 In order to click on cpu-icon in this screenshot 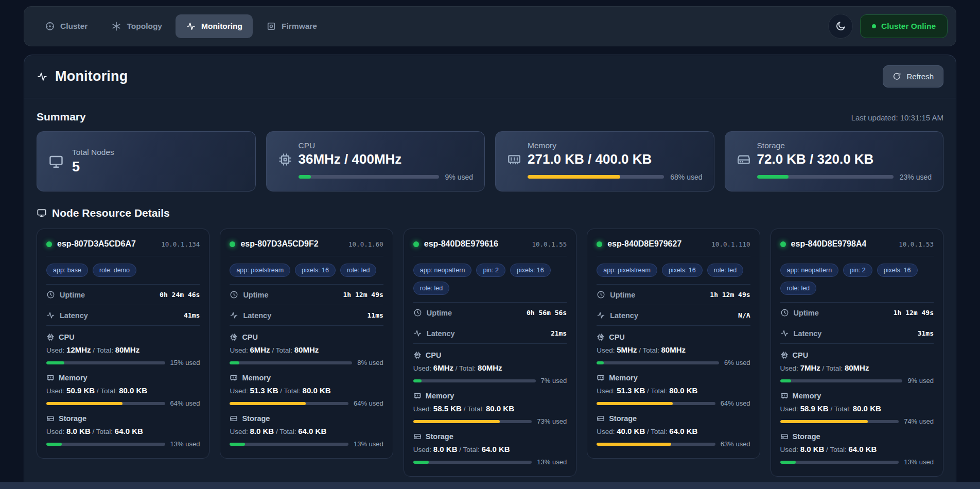, I will do `click(784, 355)`.